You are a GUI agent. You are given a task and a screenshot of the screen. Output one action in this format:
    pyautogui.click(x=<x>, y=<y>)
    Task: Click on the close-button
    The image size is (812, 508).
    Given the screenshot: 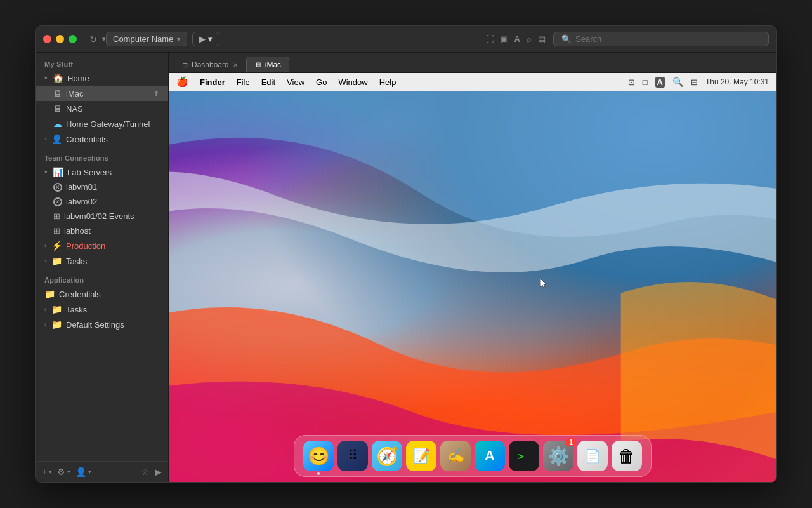 What is the action you would take?
    pyautogui.click(x=47, y=39)
    